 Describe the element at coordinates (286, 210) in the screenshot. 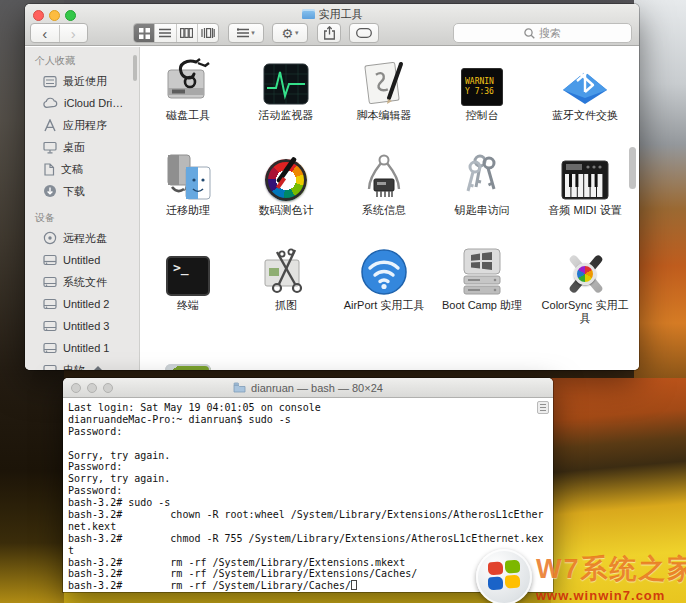

I see `app-label: 数码测色计` at that location.